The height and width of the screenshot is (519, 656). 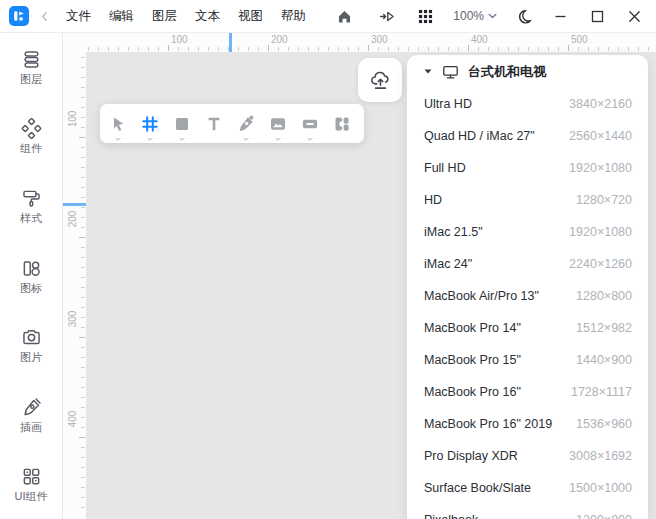 What do you see at coordinates (328, 16) in the screenshot?
I see `titlebar: 文件编辑图层文本视图帮助` at bounding box center [328, 16].